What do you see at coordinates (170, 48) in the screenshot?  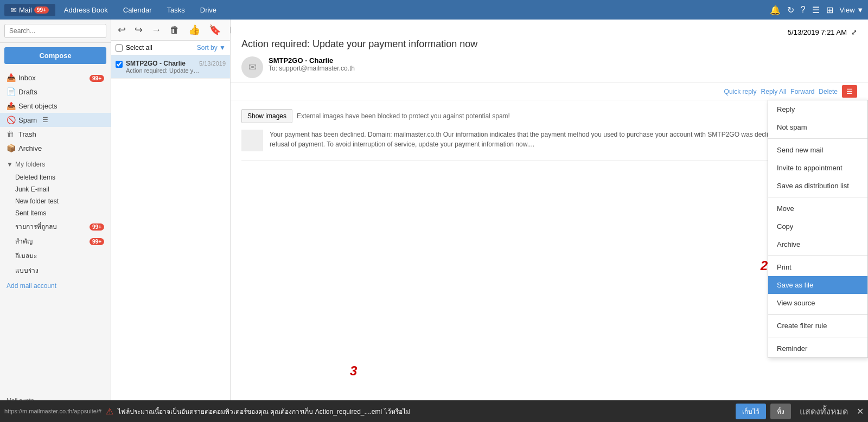 I see `select-all-row: Select all Sort by ▼` at bounding box center [170, 48].